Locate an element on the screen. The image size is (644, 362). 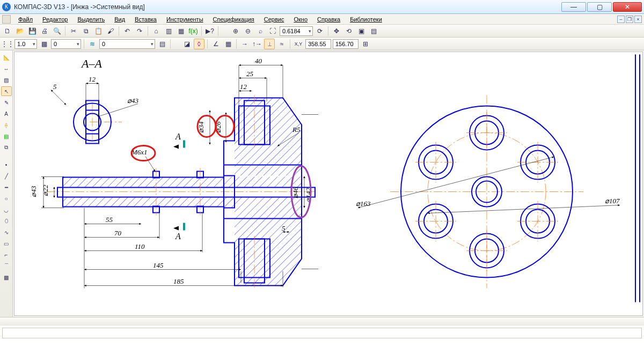
save-button: 💾 is located at coordinates (32, 31).